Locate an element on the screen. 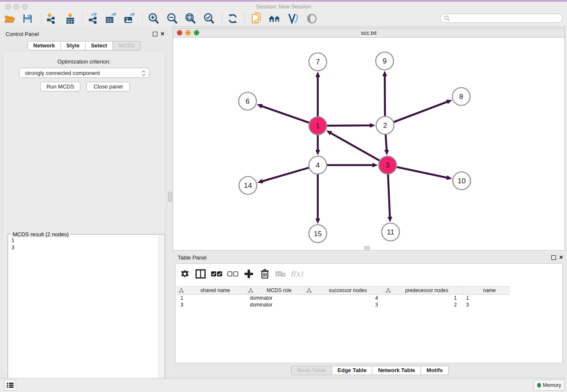  network-window-titlebar: × − + scc.txt is located at coordinates (369, 33).